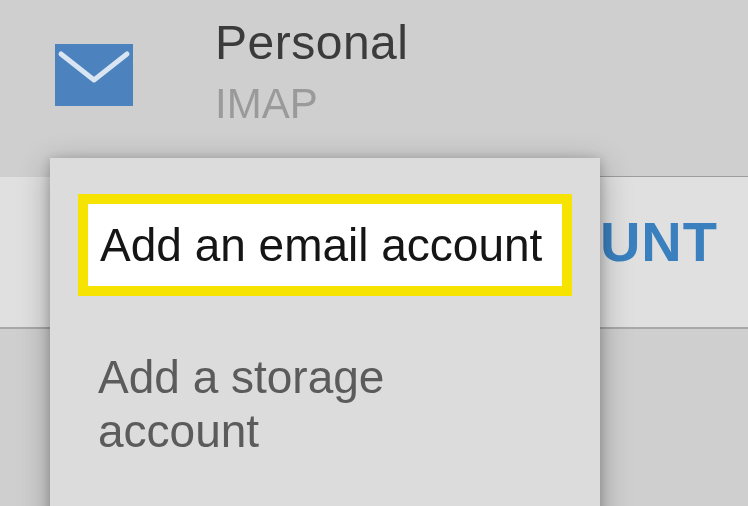 The height and width of the screenshot is (506, 748). What do you see at coordinates (241, 404) in the screenshot?
I see `menu-item-label: Add a storage account` at bounding box center [241, 404].